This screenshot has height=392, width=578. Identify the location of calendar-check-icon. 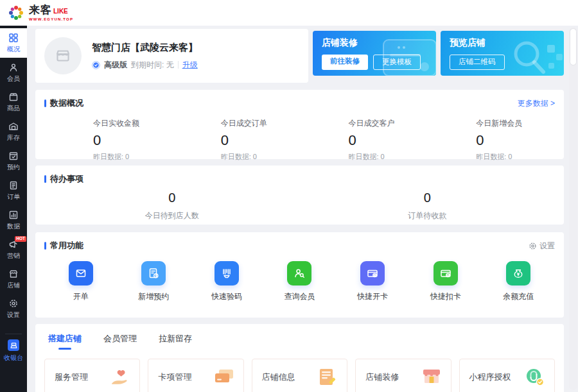
(13, 156).